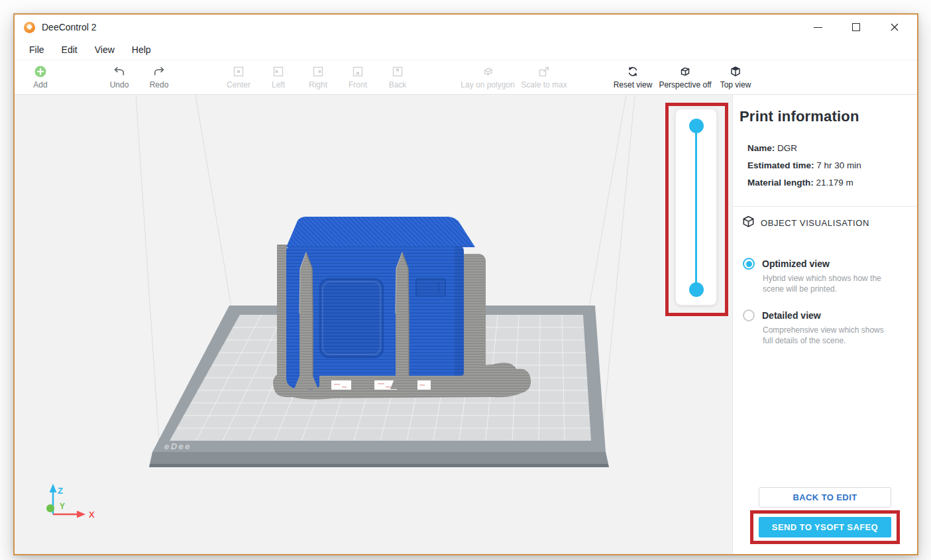  Describe the element at coordinates (159, 77) in the screenshot. I see `toolbar-redo-button: Redo` at that location.